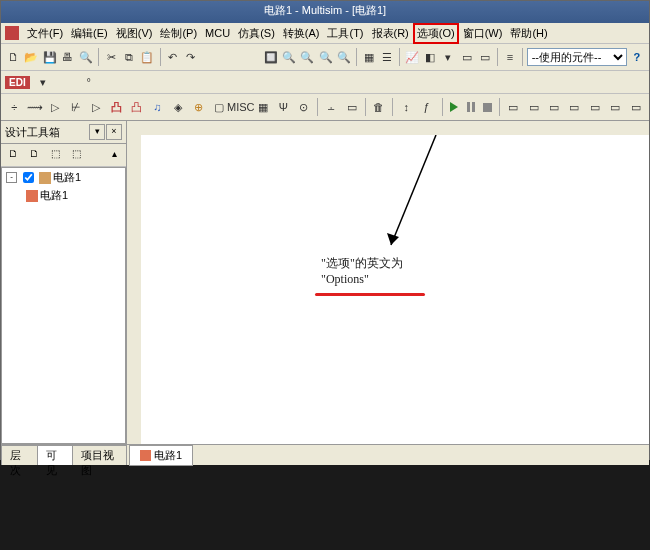  What do you see at coordinates (116, 107) in the screenshot?
I see `ttl-button: 凸` at bounding box center [116, 107].